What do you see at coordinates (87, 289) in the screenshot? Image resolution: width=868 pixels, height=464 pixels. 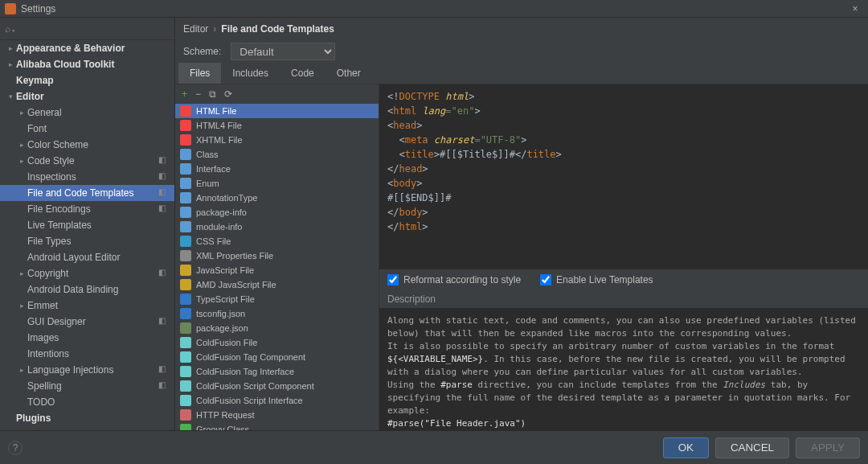 I see `sidebar-item: Android Data Binding` at bounding box center [87, 289].